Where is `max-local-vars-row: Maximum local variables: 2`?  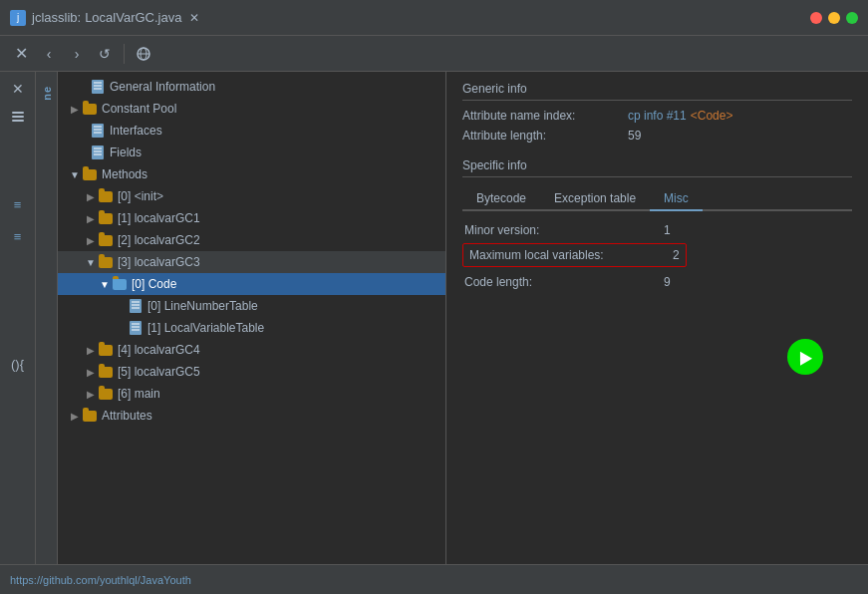
max-local-vars-row: Maximum local variables: 2 is located at coordinates (658, 257).